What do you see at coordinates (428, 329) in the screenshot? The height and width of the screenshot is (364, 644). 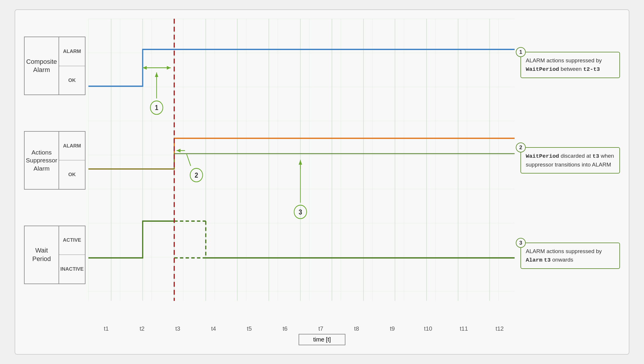 I see `tick-t10: t10` at bounding box center [428, 329].